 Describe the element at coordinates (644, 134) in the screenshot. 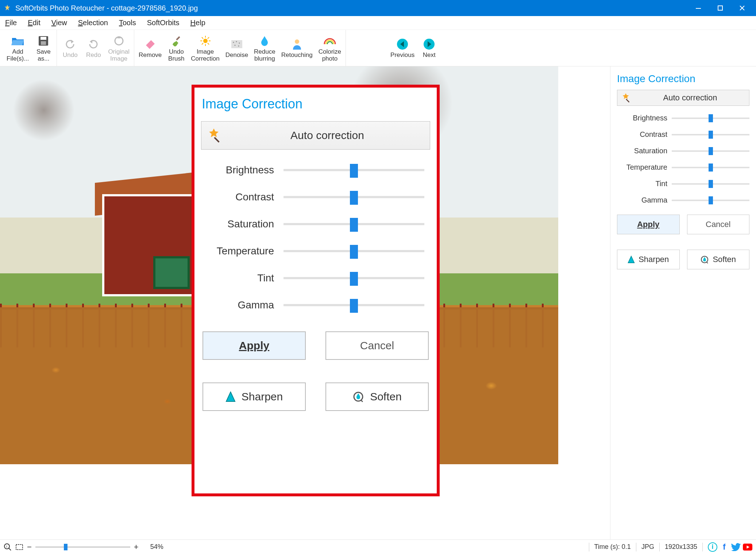

I see `panel-slider-label-contrast: Contrast` at that location.